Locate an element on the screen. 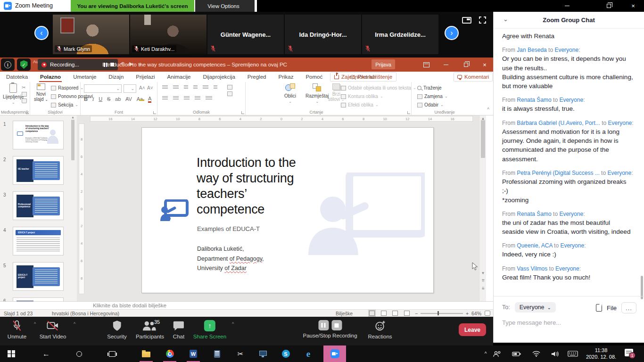  tray-volume-button is located at coordinates (555, 354).